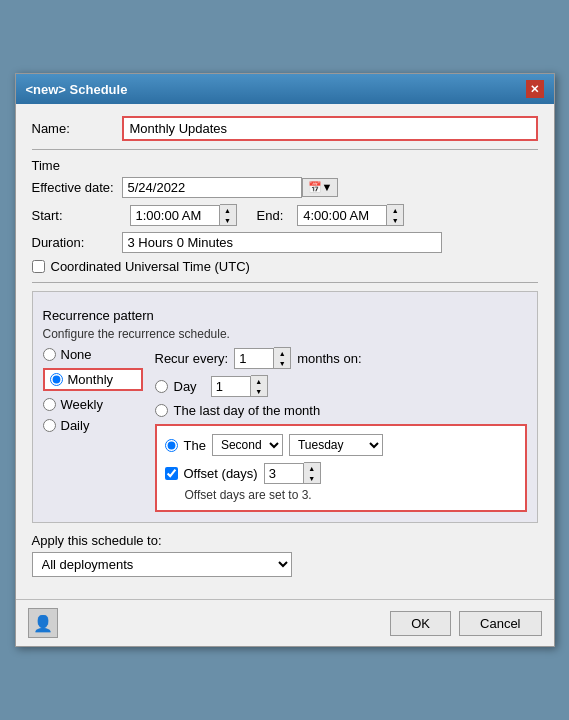 This screenshot has height=720, width=569. Describe the element at coordinates (341, 386) in the screenshot. I see `day-radio-row: Day ▲ ▼` at that location.